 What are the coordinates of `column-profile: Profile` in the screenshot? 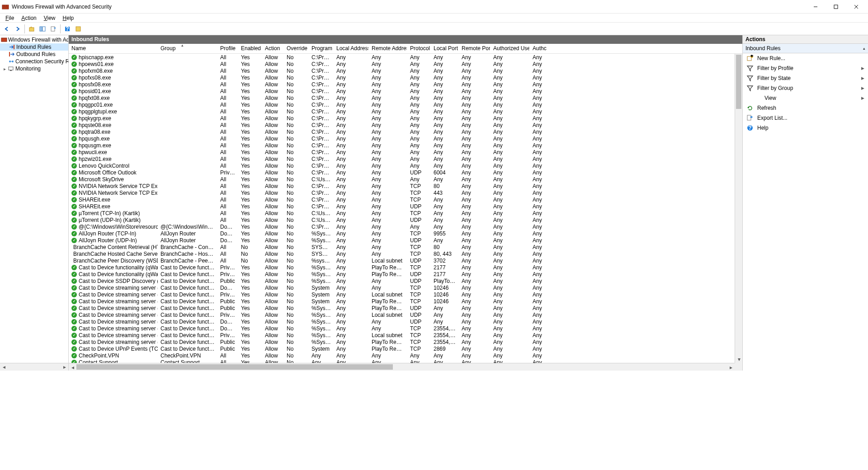 It's located at (228, 49).